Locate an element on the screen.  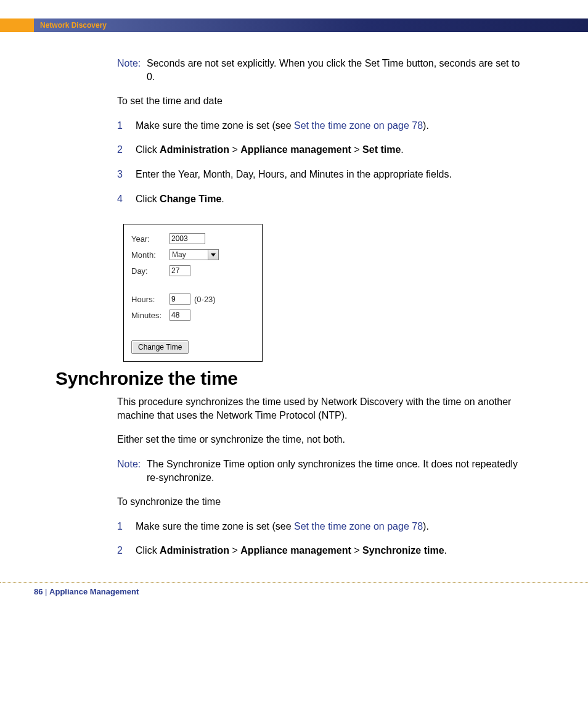
hours-input is located at coordinates (180, 299).